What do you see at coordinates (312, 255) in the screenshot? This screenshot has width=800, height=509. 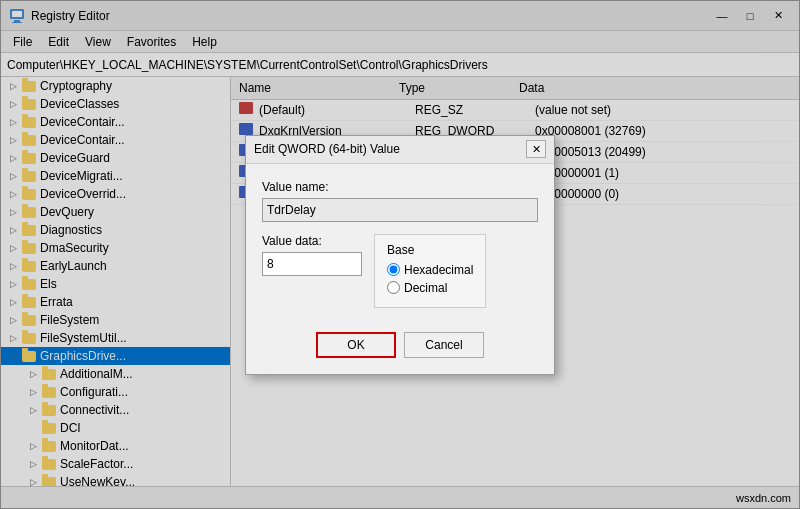 I see `value-data-section: Value data:` at bounding box center [312, 255].